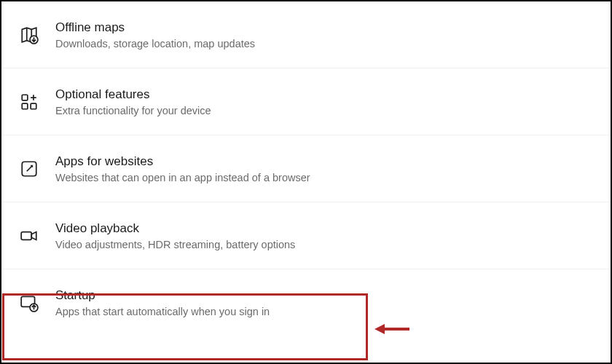 The image size is (612, 364). I want to click on video-camera-icon, so click(29, 236).